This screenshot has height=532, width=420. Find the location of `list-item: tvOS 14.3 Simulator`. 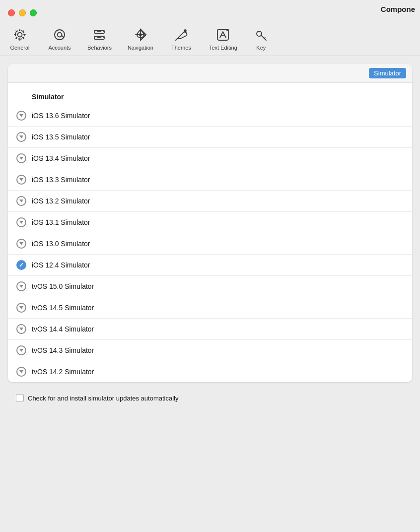

list-item: tvOS 14.3 Simulator is located at coordinates (210, 350).